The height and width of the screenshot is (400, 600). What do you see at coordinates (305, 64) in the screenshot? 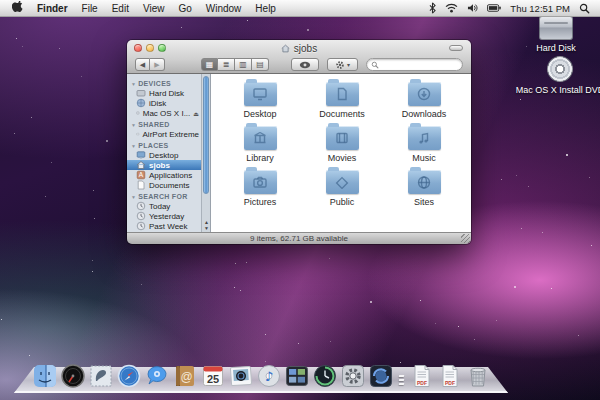
I see `quicklook-button` at bounding box center [305, 64].